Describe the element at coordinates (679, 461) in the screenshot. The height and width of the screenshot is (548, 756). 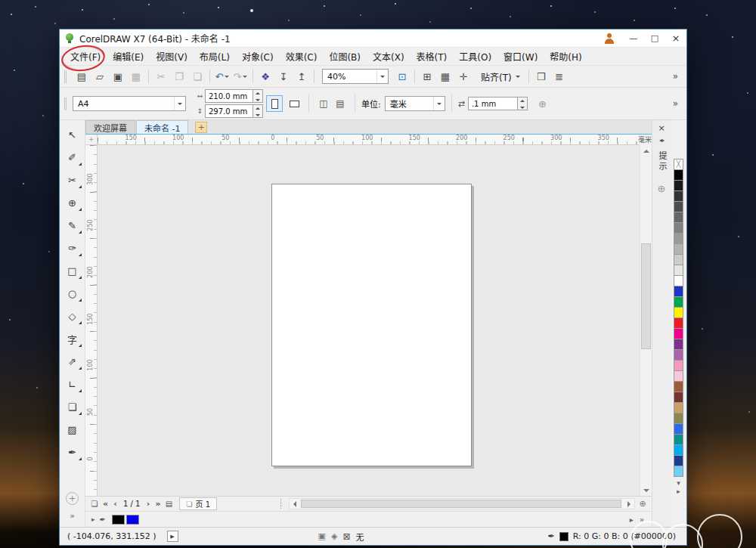
I see `navy` at that location.